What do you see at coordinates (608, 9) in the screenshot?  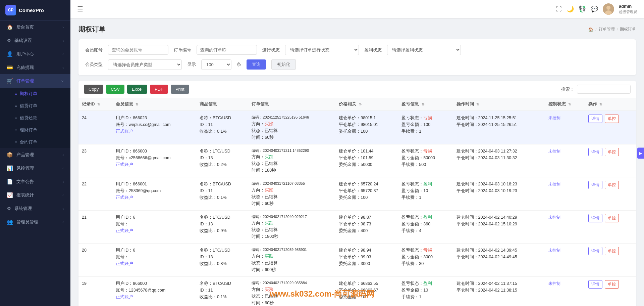 I see `avatar` at bounding box center [608, 9].